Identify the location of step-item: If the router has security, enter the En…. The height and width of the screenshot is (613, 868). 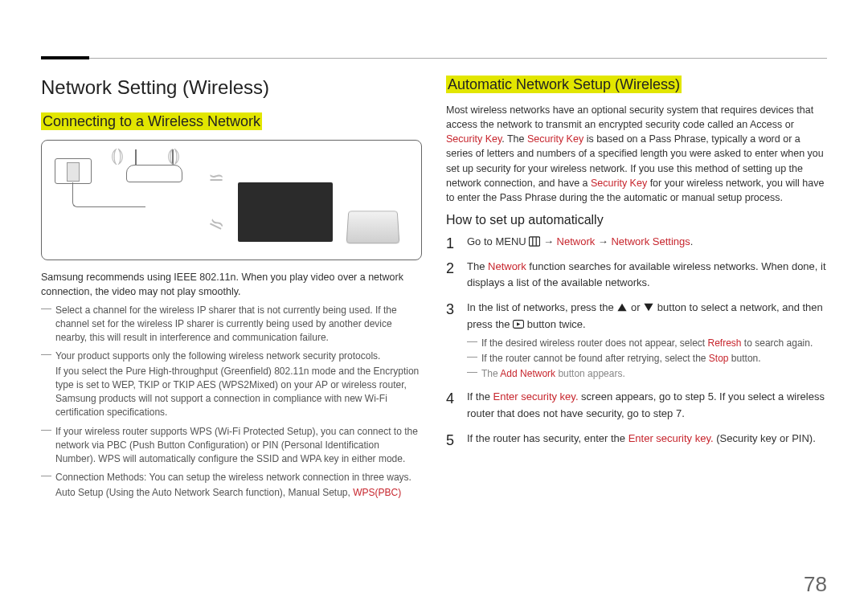
(637, 439).